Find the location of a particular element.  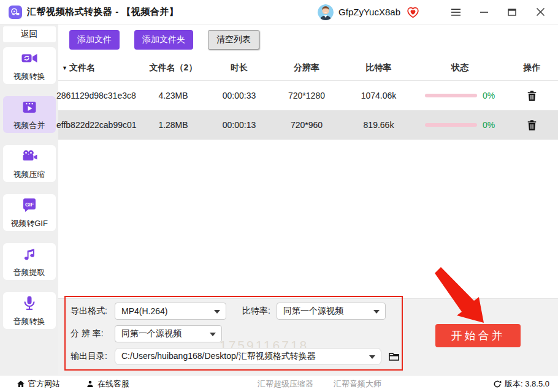

sort-desc-icon: ▼ is located at coordinates (65, 68).